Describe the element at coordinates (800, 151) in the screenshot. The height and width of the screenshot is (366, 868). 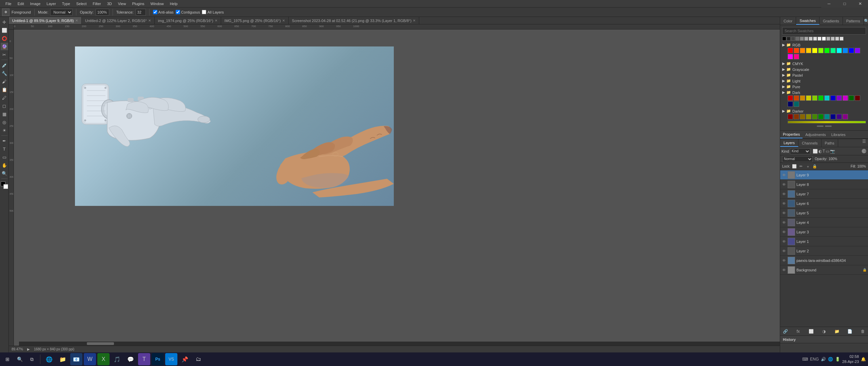
I see `layers-filter-select: Kind` at that location.